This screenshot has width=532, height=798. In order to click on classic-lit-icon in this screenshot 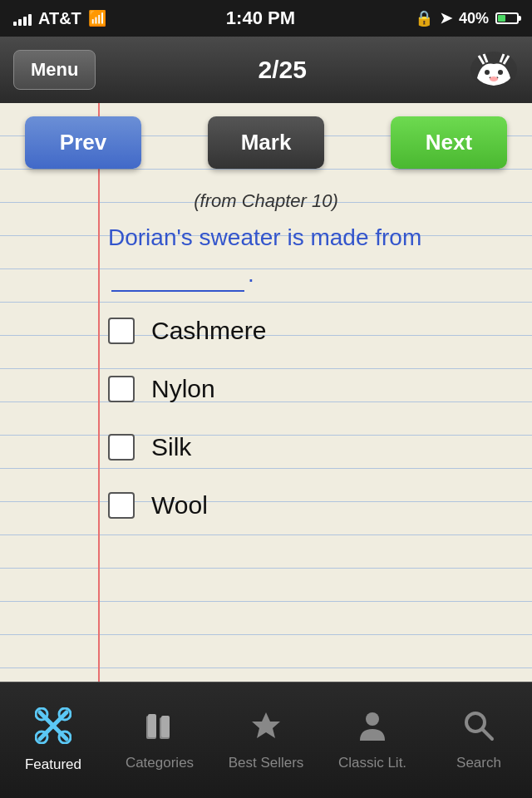, I will do `click(372, 730)`.